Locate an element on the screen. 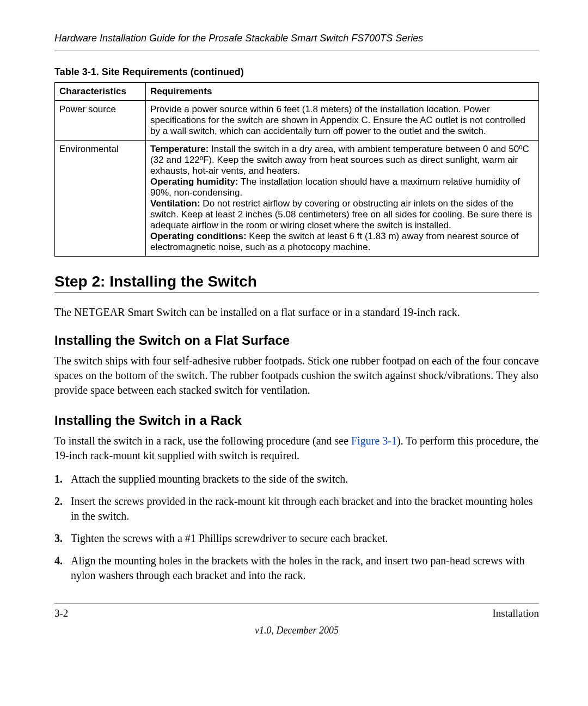 The image size is (588, 706). flat-surface-paragraph: The switch ships with four self-adhesive… is located at coordinates (297, 376).